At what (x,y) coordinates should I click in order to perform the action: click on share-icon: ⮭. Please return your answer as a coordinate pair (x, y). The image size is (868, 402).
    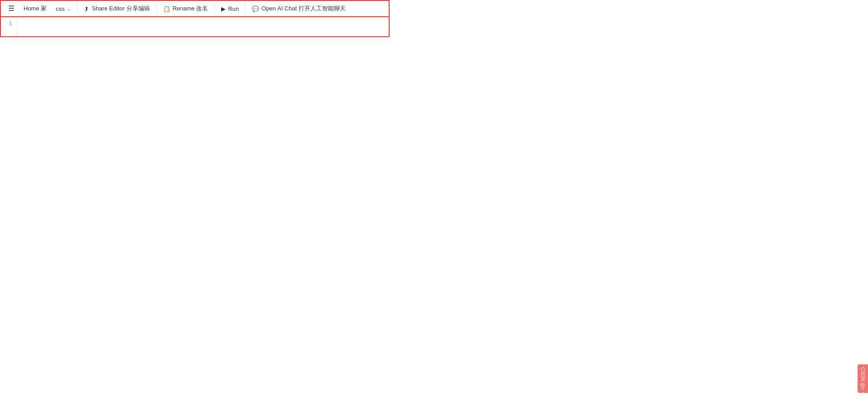
    Looking at the image, I should click on (87, 9).